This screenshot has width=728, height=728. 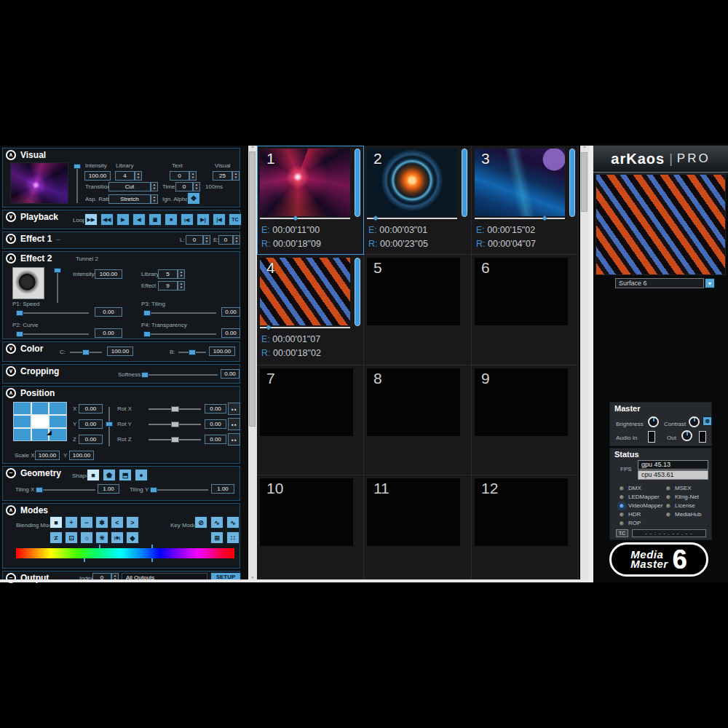 What do you see at coordinates (235, 220) in the screenshot?
I see `playback-button-tc: TC` at bounding box center [235, 220].